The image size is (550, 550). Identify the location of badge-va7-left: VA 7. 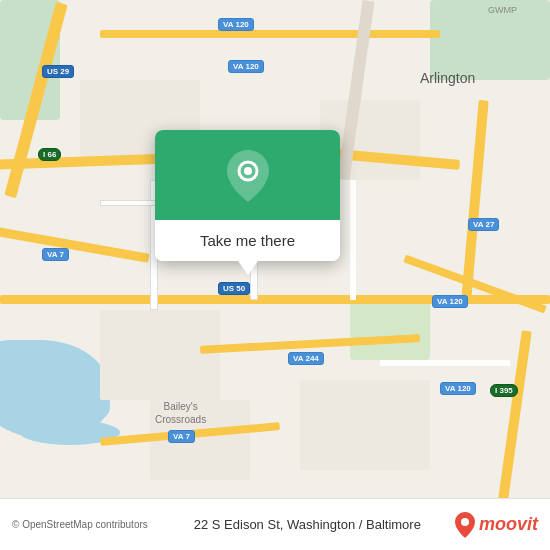
(56, 254).